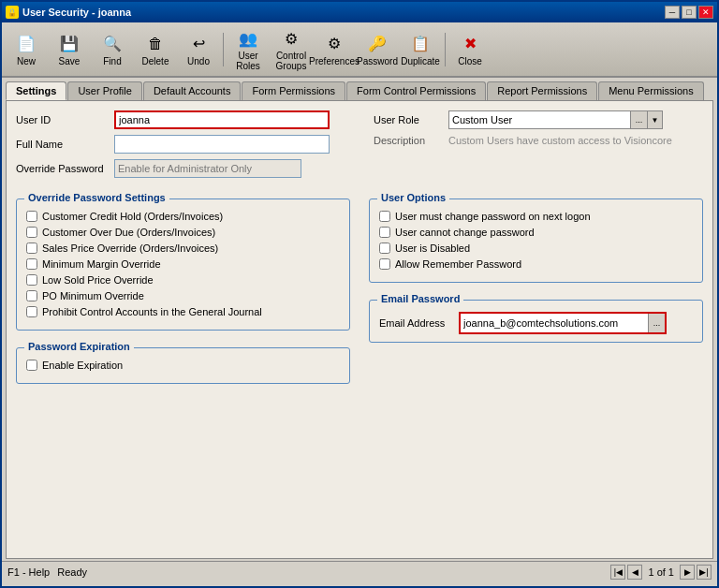 Image resolution: width=719 pixels, height=588 pixels. I want to click on email-password-section: Email Password Email Address ..., so click(536, 321).